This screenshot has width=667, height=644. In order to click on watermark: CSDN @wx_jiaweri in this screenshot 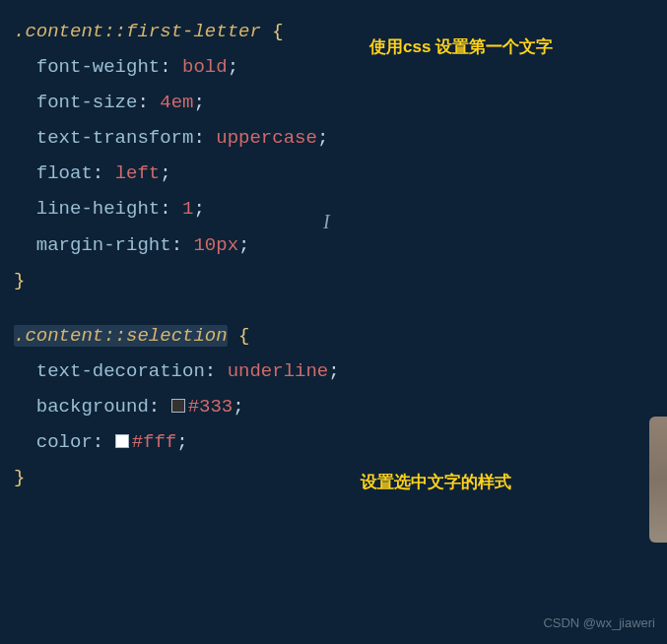, I will do `click(599, 624)`.